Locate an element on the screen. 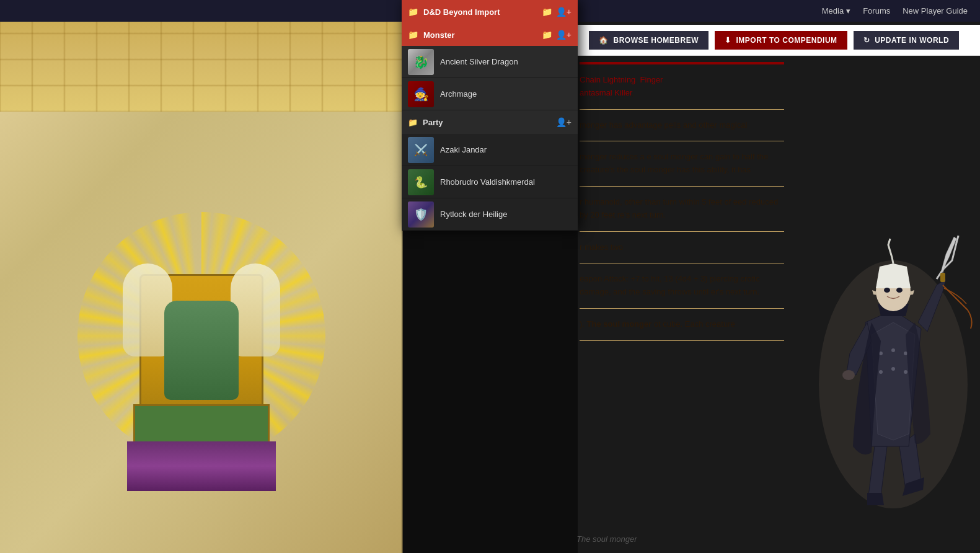  monster-item-ancient-silver-dragon: 🐉 Ancient Silver Dragon is located at coordinates (490, 62).